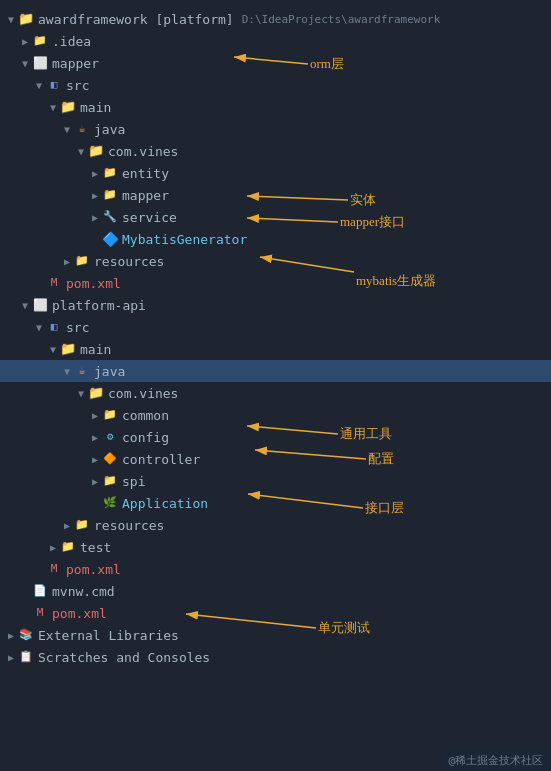  I want to click on tree-row: 🔷 MybatisGenerator, so click(276, 239).